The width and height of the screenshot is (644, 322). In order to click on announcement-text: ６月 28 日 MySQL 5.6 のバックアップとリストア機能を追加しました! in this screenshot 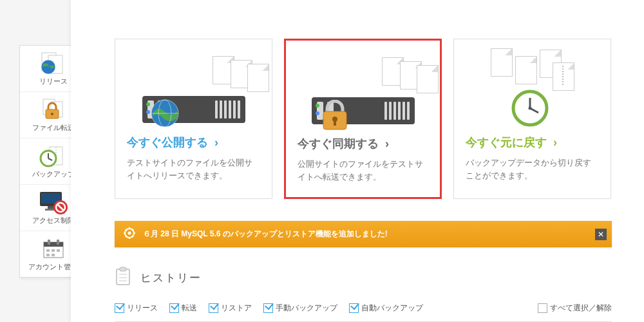, I will do `click(265, 234)`.